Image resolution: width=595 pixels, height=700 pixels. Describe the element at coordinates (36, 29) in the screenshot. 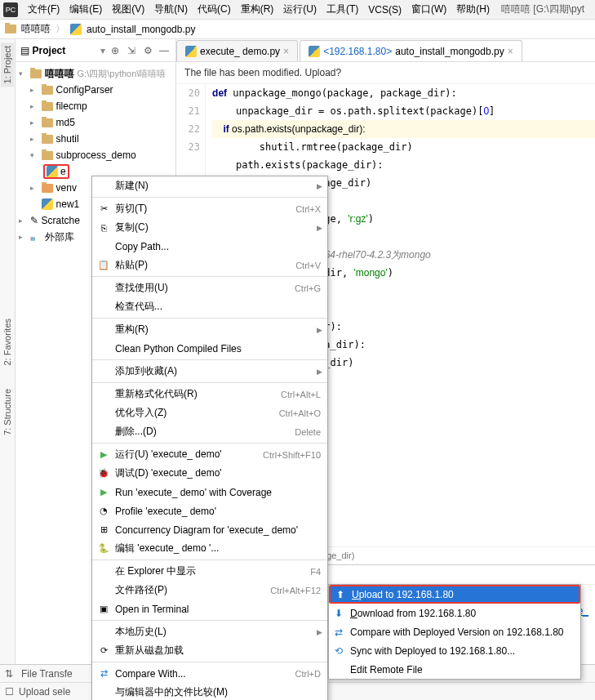

I see `breadcrumb-folder: 嘻嘻嘻` at that location.